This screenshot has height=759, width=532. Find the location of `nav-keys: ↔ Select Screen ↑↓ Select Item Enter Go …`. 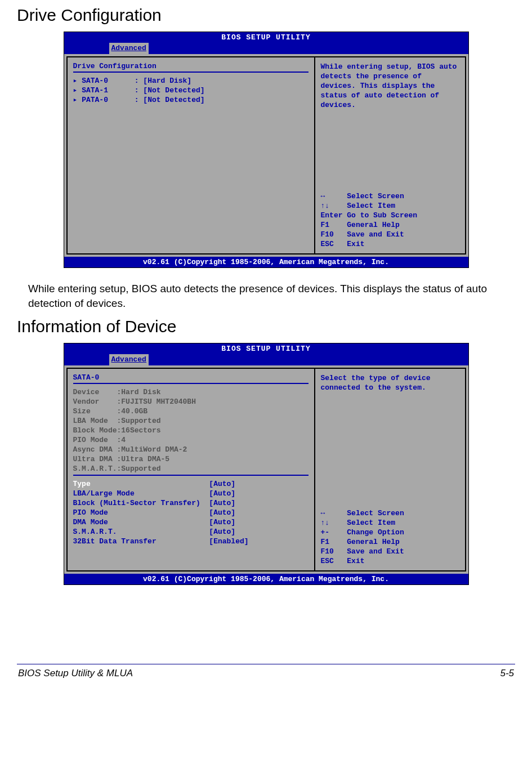

nav-keys: ↔ Select Screen ↑↓ Select Item Enter Go … is located at coordinates (390, 220).